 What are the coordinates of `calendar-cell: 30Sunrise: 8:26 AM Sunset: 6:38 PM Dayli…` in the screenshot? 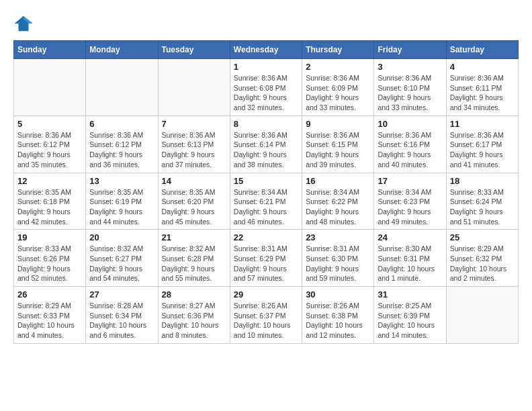 It's located at (339, 316).